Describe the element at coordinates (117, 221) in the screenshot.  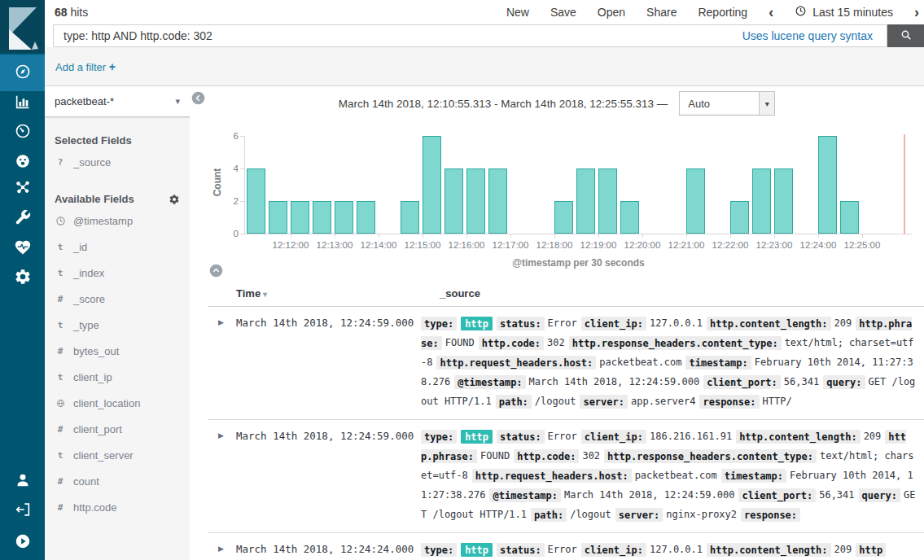
I see `field-item-@timestamp: @timestamp` at that location.